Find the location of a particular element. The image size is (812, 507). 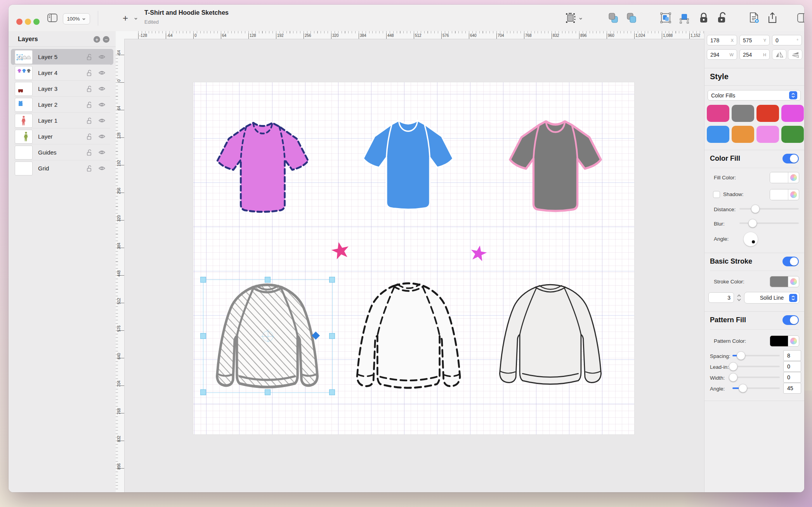

group-objects-icon is located at coordinates (666, 18).